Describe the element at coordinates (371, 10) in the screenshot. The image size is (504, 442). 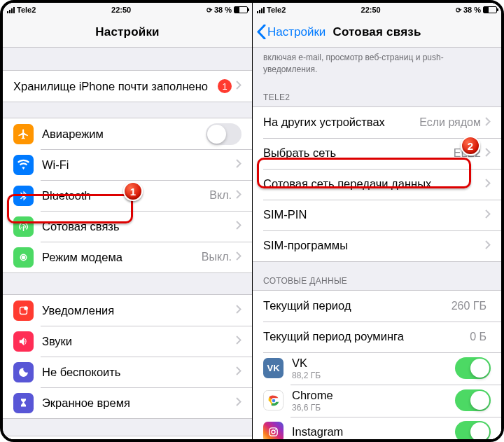
I see `clock: 22:50` at that location.